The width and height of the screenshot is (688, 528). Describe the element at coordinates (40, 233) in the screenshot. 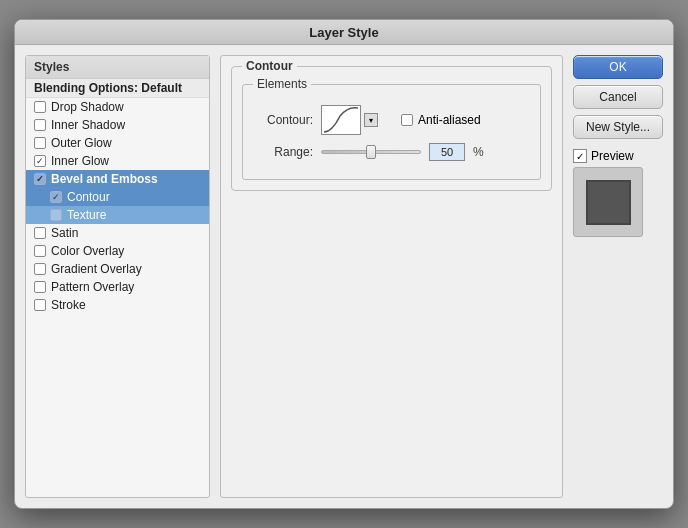

I see `satin-checkbox` at that location.